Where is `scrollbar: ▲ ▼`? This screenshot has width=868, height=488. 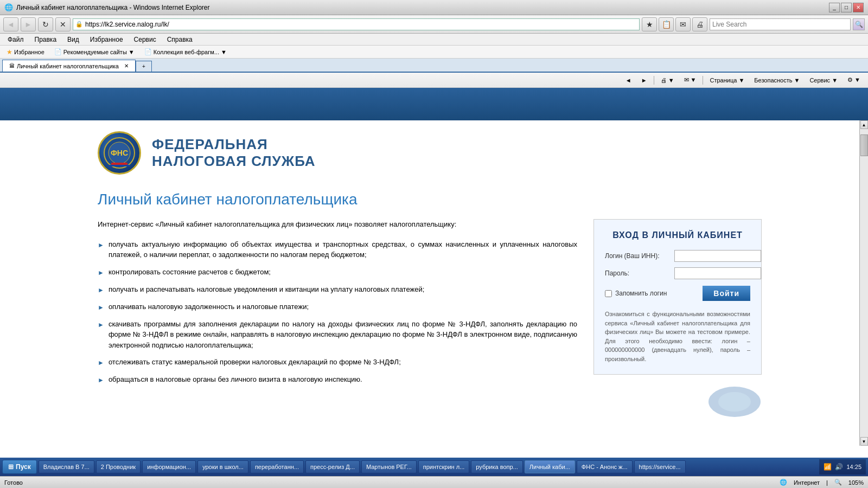
scrollbar: ▲ ▼ is located at coordinates (864, 283).